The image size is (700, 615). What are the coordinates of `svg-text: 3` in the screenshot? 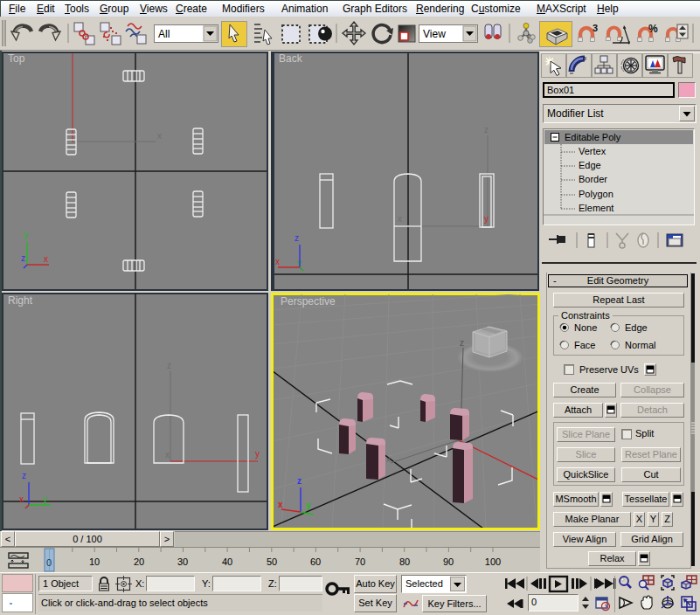 It's located at (595, 28).